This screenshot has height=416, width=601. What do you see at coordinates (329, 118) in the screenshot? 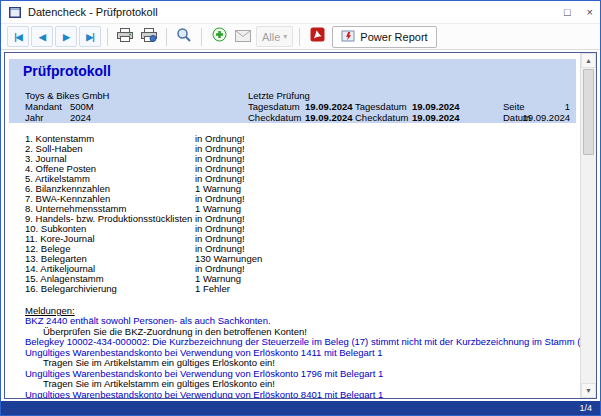
I see `checkdatum-value-1: 19.09.2024` at bounding box center [329, 118].